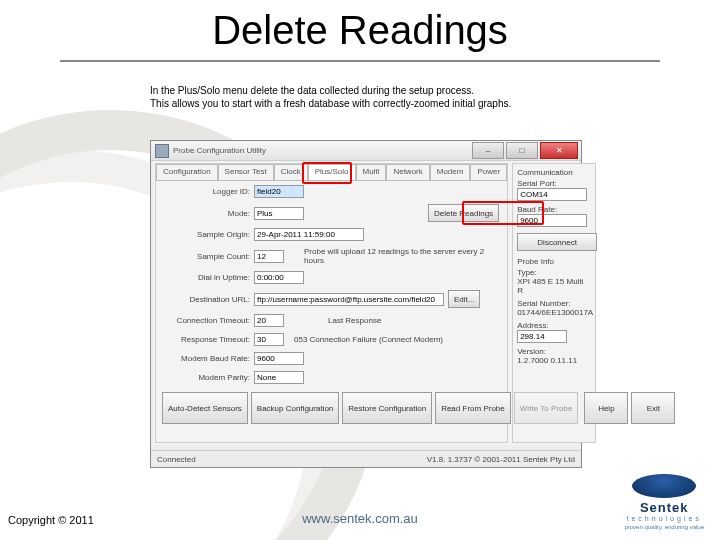 The width and height of the screenshot is (720, 540). What do you see at coordinates (279, 192) in the screenshot?
I see `logger-id-input` at bounding box center [279, 192].